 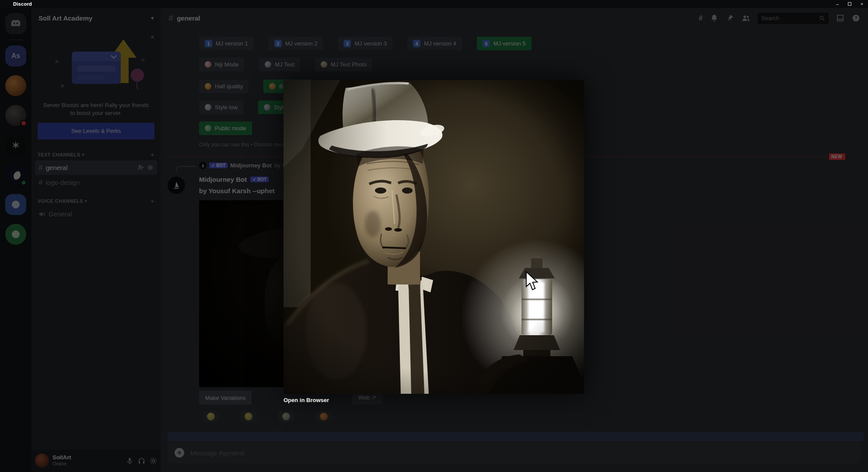 What do you see at coordinates (862, 4) in the screenshot?
I see `close-button: ×` at bounding box center [862, 4].